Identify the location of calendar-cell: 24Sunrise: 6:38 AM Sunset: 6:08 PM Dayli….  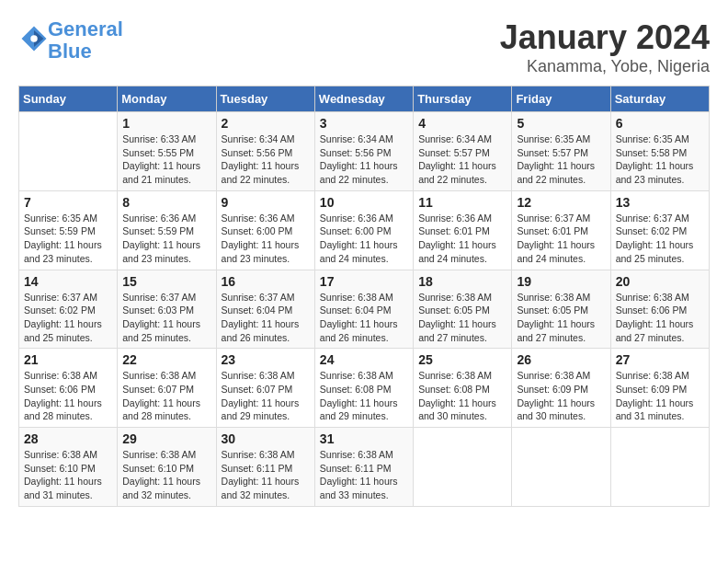
(364, 388).